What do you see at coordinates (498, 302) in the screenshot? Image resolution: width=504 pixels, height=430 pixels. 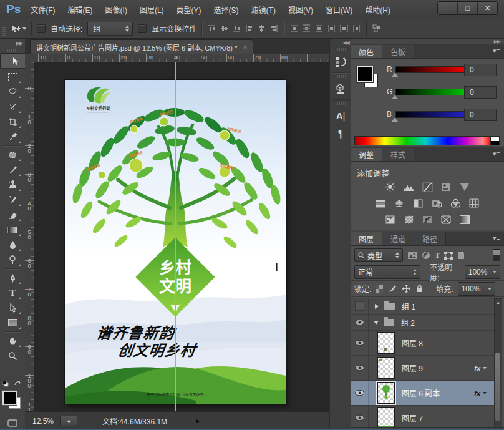 I see `scroll-up-icon: ▲` at bounding box center [498, 302].